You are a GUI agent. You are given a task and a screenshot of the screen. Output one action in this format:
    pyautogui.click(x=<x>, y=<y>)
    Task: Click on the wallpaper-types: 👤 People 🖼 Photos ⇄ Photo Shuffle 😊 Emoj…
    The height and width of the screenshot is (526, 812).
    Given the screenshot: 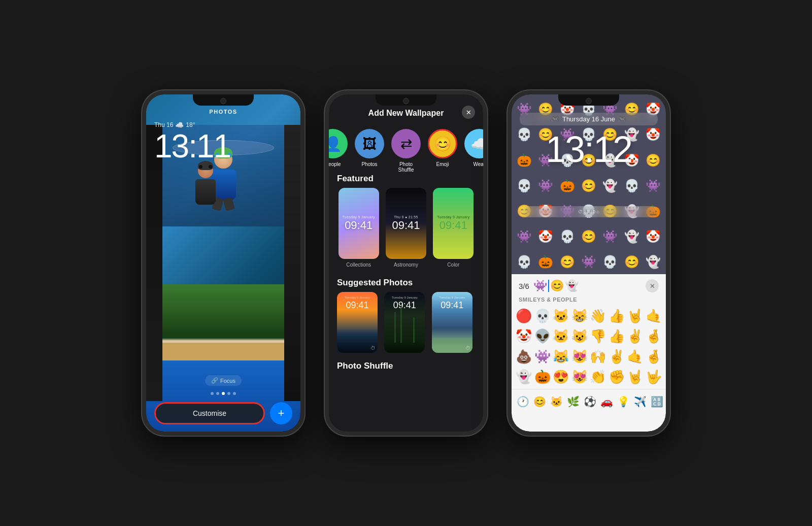 What is the action you would take?
    pyautogui.click(x=406, y=151)
    